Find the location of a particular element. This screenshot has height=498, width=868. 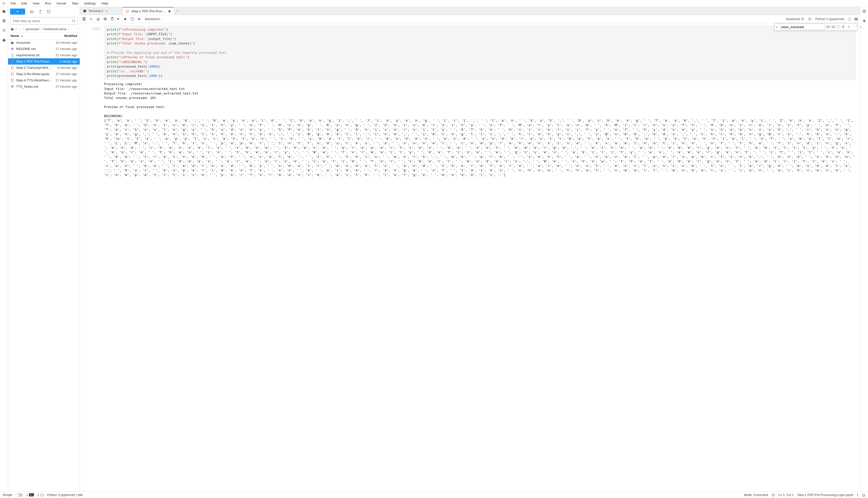

file-row: MTTS_Notes.md27 minutes ago is located at coordinates (44, 87).